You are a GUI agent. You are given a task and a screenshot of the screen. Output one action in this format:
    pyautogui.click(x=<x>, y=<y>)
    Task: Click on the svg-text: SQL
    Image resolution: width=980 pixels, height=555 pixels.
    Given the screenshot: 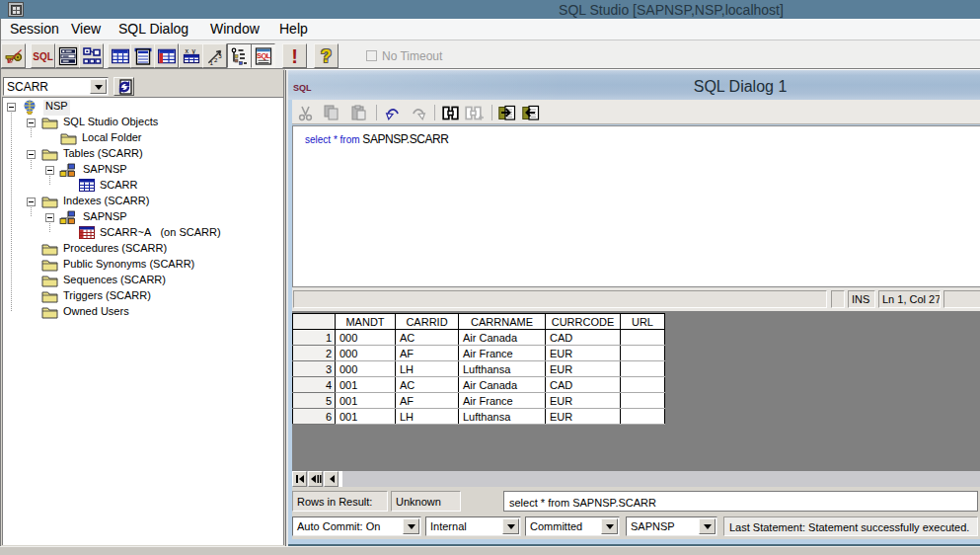 What is the action you would take?
    pyautogui.click(x=264, y=55)
    